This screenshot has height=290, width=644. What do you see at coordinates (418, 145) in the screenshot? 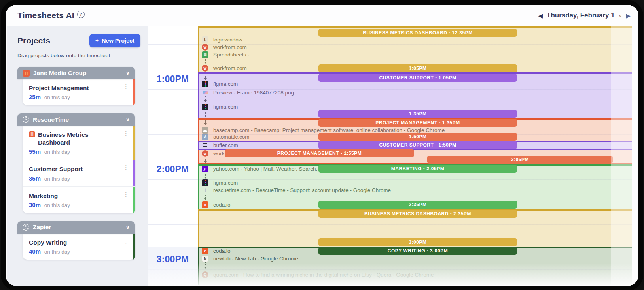
I see `time-block-pill: CUSTOMER SUPPORT - 1:50PM` at bounding box center [418, 145].